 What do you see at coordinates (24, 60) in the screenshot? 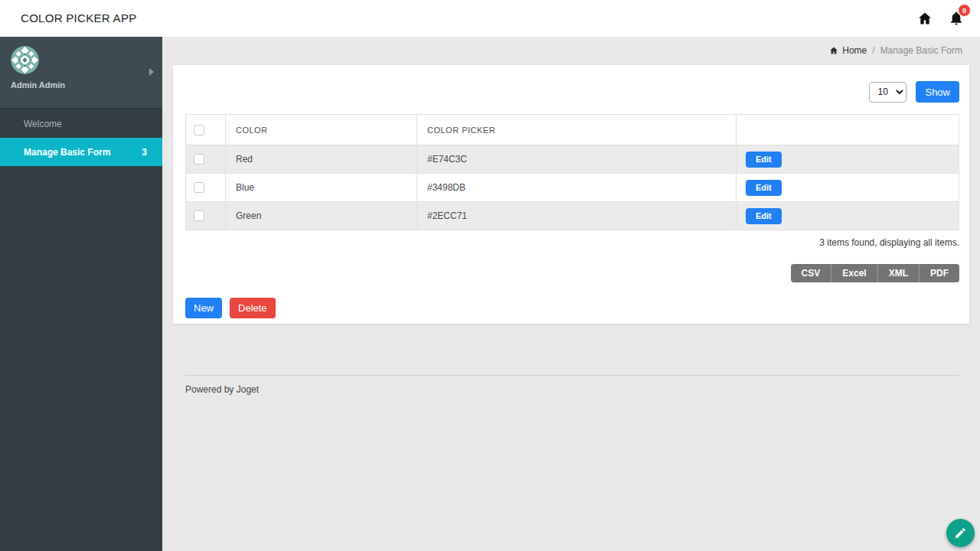
I see `user-avatar` at bounding box center [24, 60].